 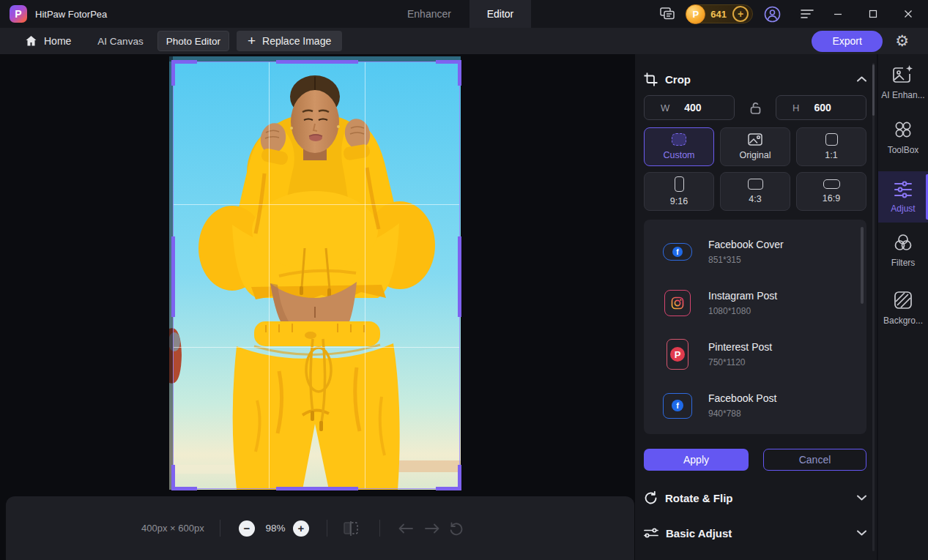 I want to click on sidebar-item-label: Adjust, so click(x=902, y=209).